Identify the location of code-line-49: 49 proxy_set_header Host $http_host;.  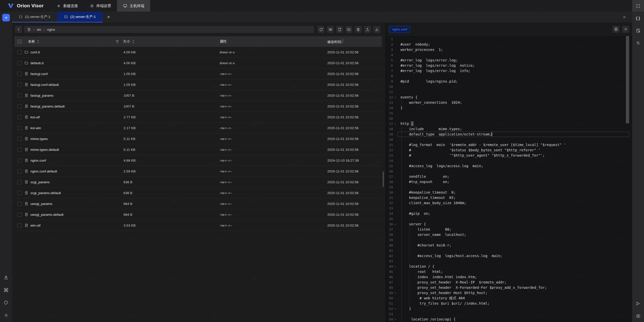
(508, 293).